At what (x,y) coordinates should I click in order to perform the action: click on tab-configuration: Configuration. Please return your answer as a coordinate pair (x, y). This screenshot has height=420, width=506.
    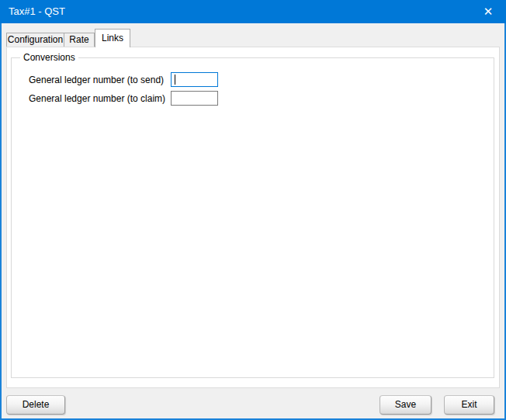
    Looking at the image, I should click on (36, 40).